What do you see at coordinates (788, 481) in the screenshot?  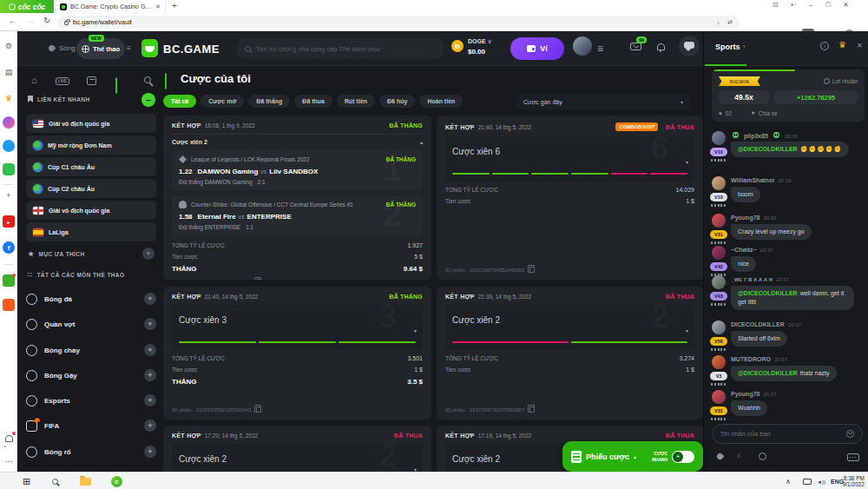 I see `hidden-icons-chevron: ∧` at bounding box center [788, 481].